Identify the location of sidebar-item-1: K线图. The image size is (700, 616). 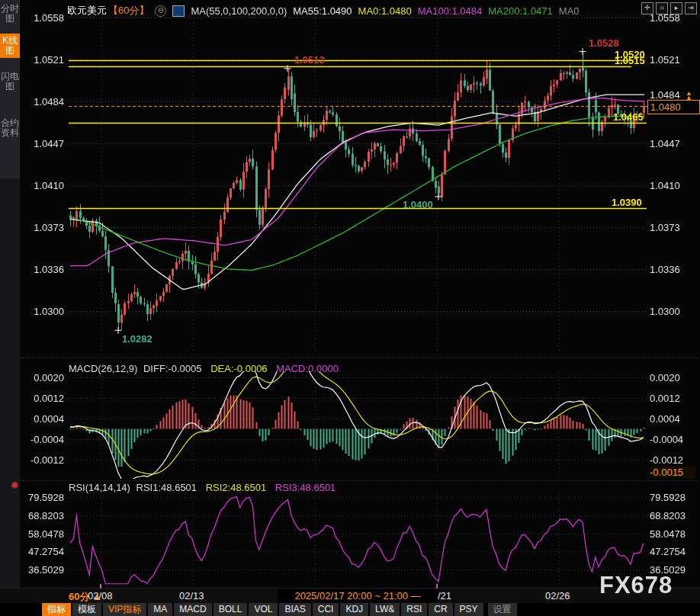
(10, 46).